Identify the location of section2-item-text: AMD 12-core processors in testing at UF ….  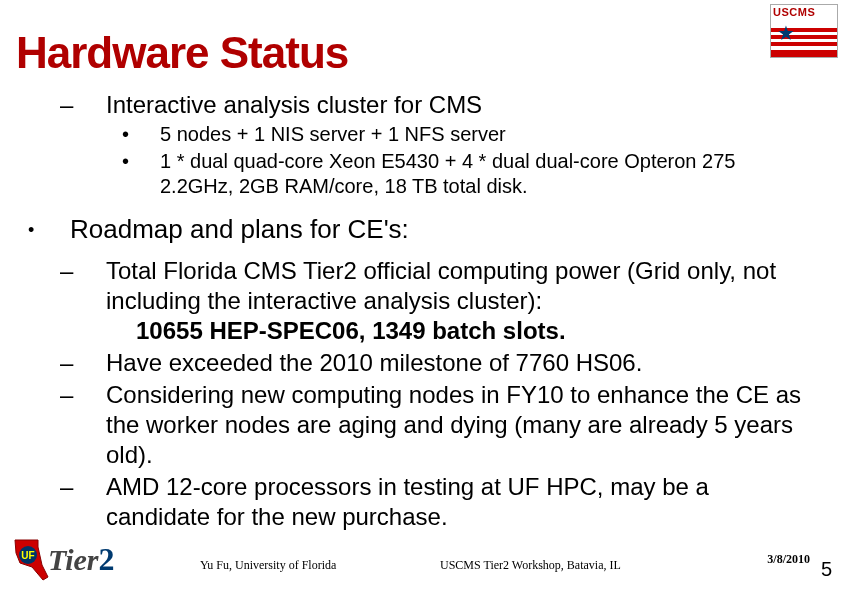
(459, 502).